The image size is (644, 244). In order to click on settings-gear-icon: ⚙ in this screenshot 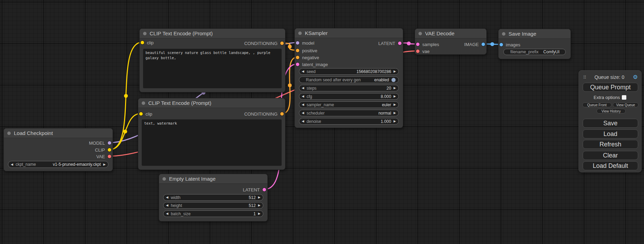, I will do `click(635, 77)`.